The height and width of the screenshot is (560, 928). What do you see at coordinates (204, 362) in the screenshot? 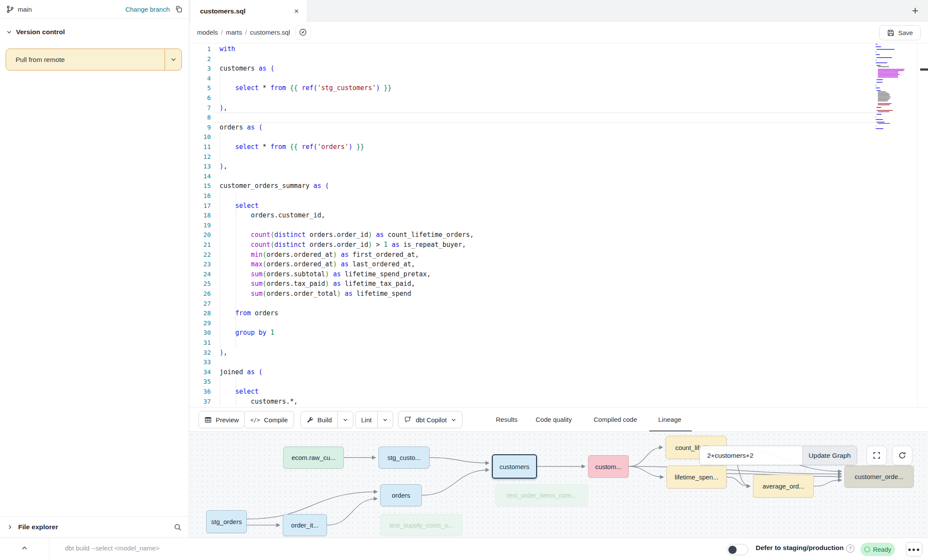
I see `code-line: 33` at bounding box center [204, 362].